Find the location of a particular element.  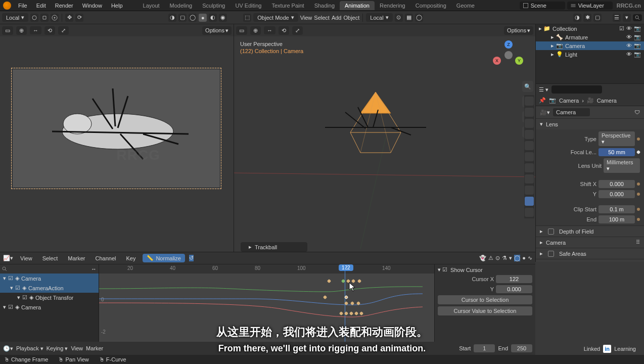

snap-icon is located at coordinates (44, 18).